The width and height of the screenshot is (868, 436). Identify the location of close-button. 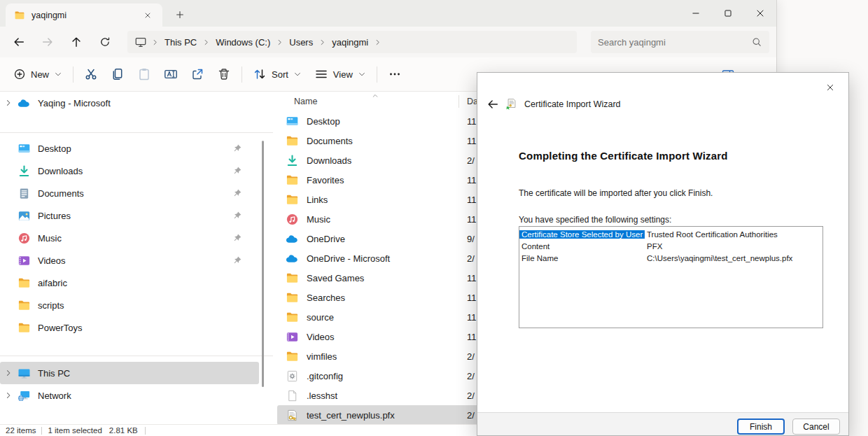
(760, 13).